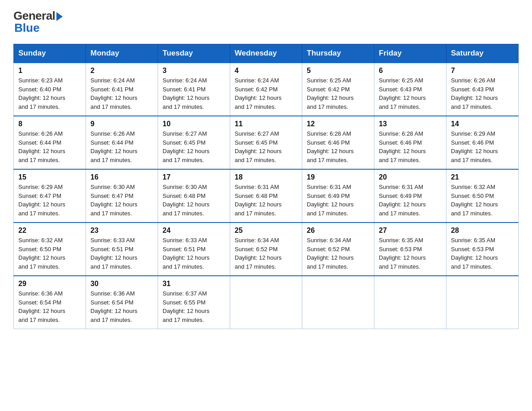 Image resolution: width=532 pixels, height=411 pixels. I want to click on day-number: 25, so click(266, 231).